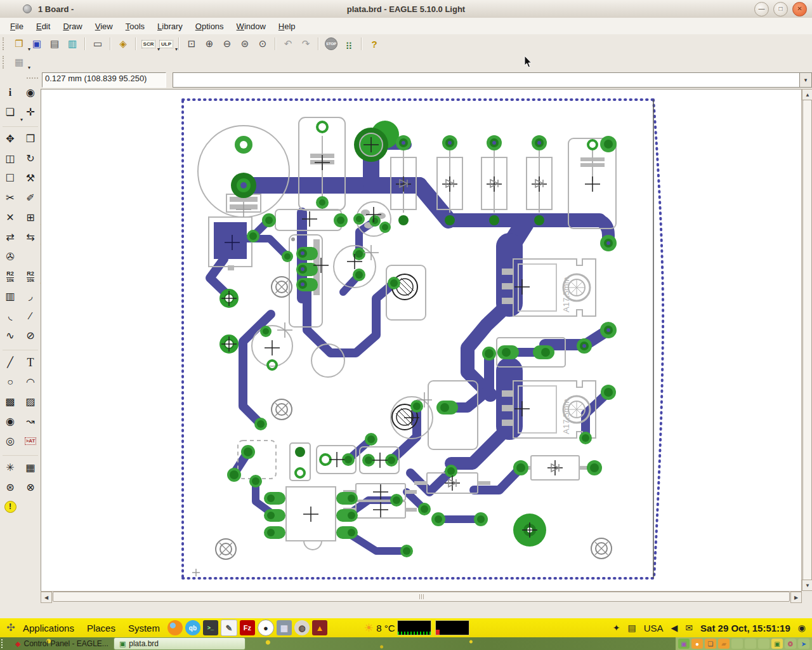  Describe the element at coordinates (486, 80) in the screenshot. I see `command-input` at that location.